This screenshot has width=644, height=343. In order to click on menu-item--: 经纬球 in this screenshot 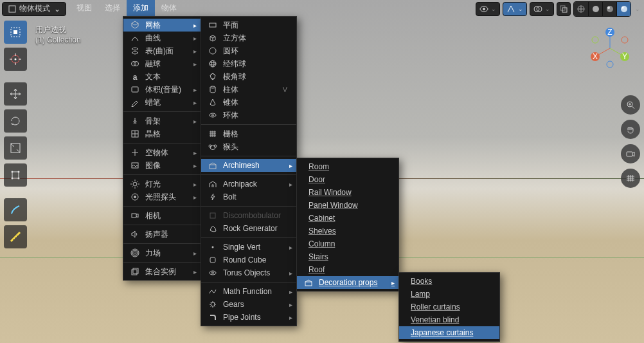, I will do `click(249, 64)`.